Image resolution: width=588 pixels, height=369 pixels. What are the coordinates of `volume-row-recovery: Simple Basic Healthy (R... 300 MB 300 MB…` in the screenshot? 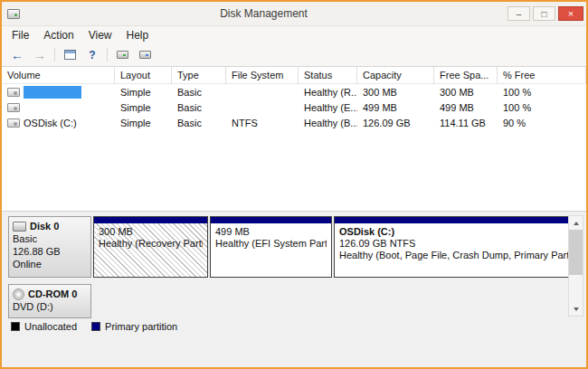 It's located at (294, 92).